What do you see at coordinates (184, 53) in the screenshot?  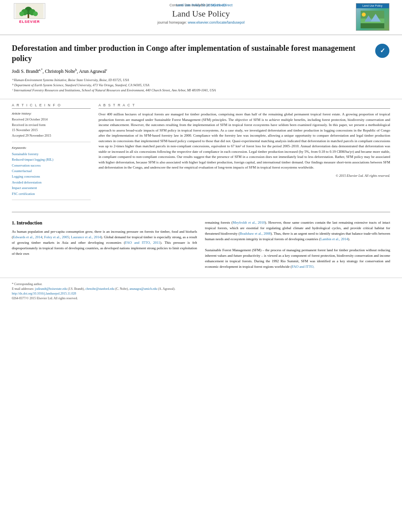 I see `article-title-text: Deforestation and timber production in C…` at bounding box center [184, 53].